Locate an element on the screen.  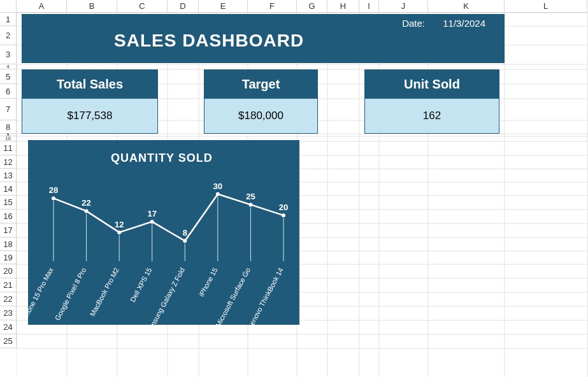
row-header-19: 19 is located at coordinates (8, 257).